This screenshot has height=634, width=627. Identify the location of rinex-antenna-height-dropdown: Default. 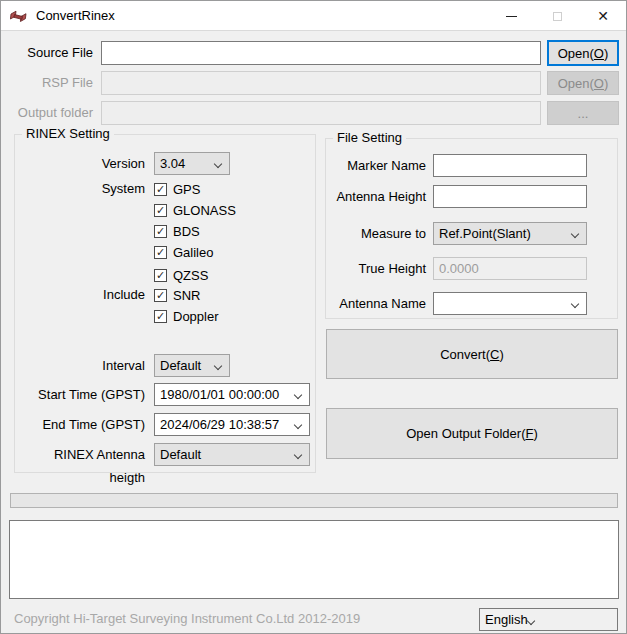
(232, 454).